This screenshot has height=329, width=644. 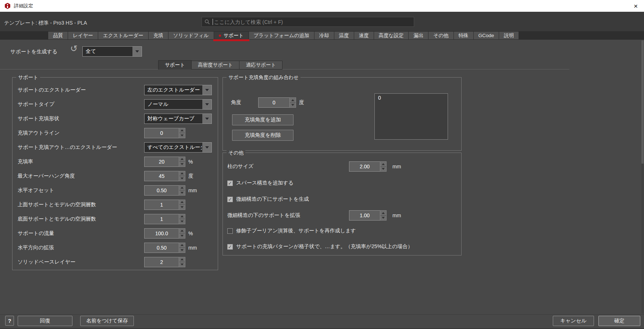 I want to click on tab-ooze: 漏出, so click(x=419, y=35).